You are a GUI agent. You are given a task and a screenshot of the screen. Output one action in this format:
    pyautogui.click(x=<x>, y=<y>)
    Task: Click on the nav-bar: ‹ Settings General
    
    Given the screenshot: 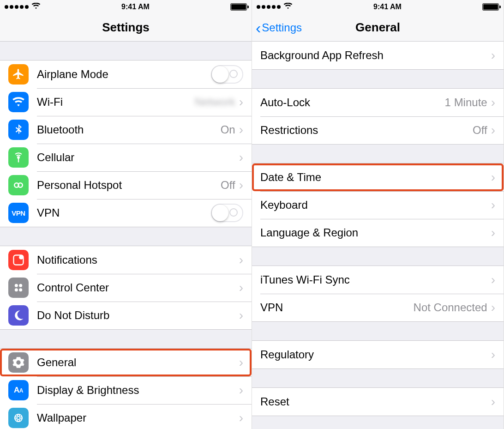 What is the action you would take?
    pyautogui.click(x=378, y=28)
    